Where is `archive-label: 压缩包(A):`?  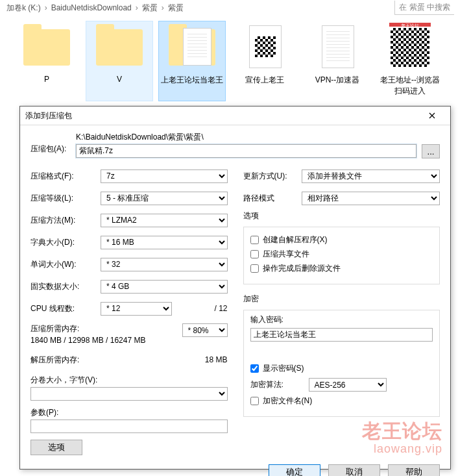 archive-label: 压缩包(A): is located at coordinates (53, 143).